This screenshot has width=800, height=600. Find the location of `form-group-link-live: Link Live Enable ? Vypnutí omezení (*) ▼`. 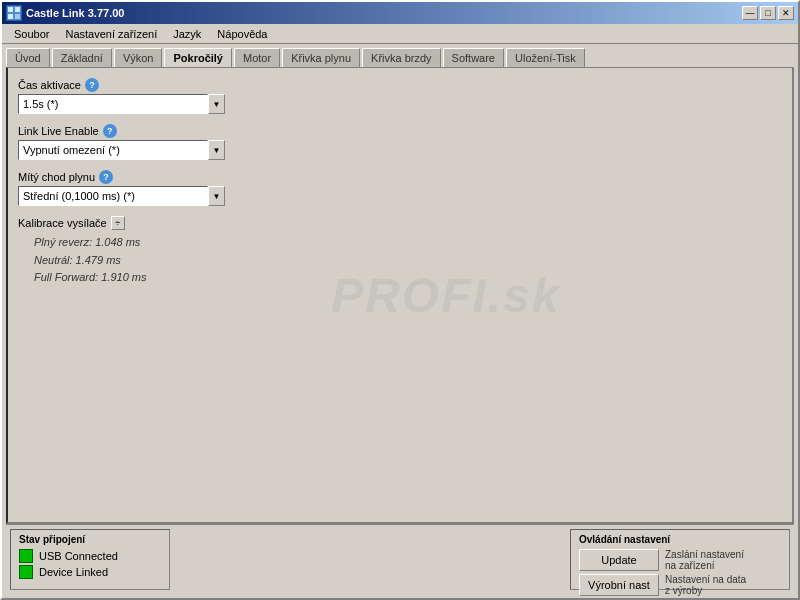

form-group-link-live: Link Live Enable ? Vypnutí omezení (*) ▼ is located at coordinates (400, 142).